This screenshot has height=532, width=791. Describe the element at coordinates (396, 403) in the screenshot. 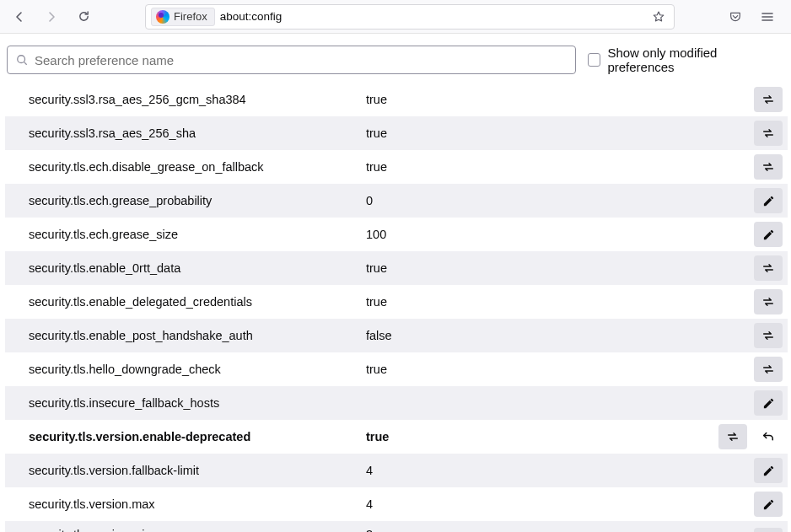

I see `pref-row: security.tls.insecure_fallback_hosts` at that location.